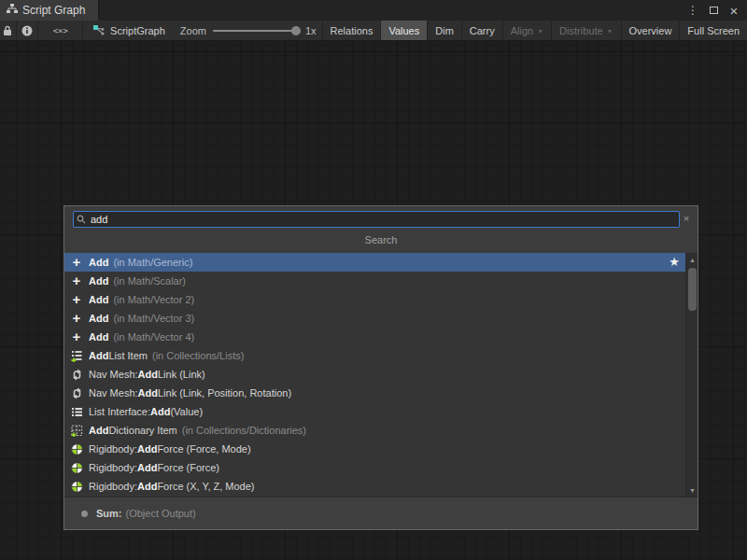 The width and height of the screenshot is (747, 560). I want to click on finder-result-row: + Add(in Math/Scalar), so click(375, 281).